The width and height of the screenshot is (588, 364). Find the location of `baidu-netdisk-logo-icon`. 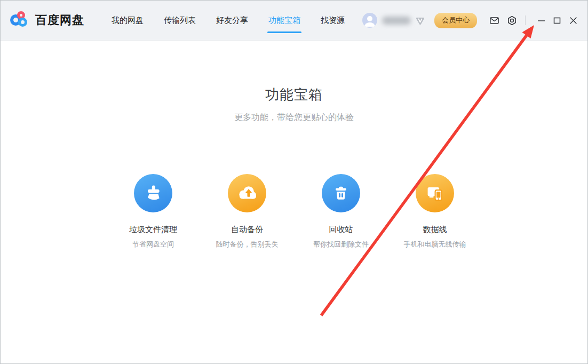

baidu-netdisk-logo-icon is located at coordinates (20, 20).